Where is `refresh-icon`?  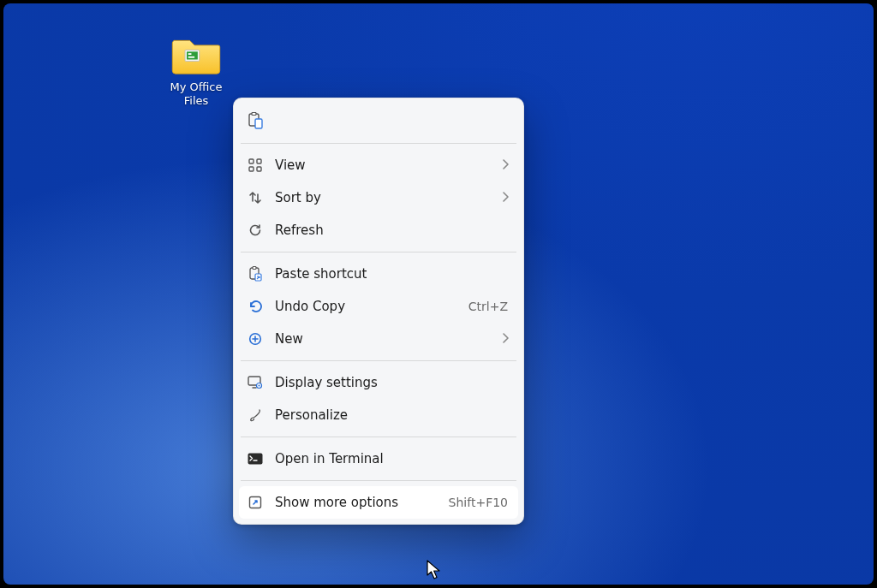 refresh-icon is located at coordinates (255, 230).